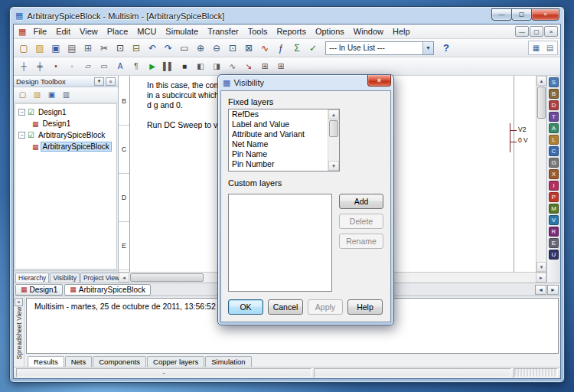 The image size is (574, 392). Describe the element at coordinates (554, 185) in the screenshot. I see `indicator-components-icon: I` at that location.